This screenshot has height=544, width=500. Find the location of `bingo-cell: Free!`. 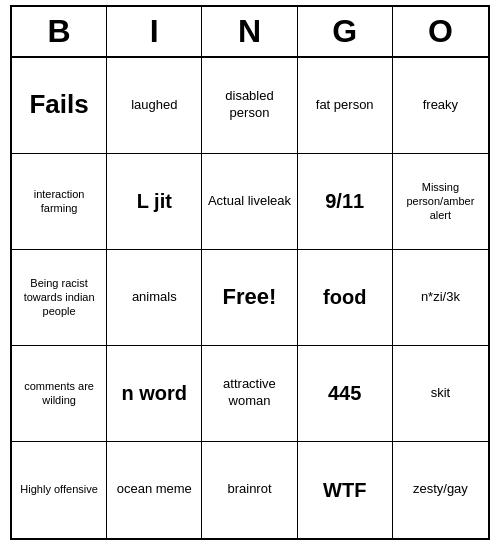

bingo-cell: Free! is located at coordinates (250, 298).